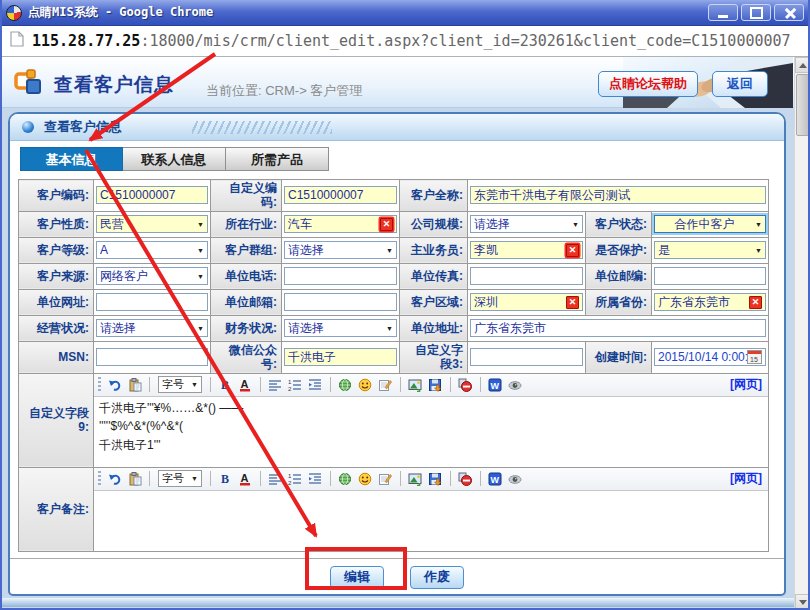 The image size is (810, 610). I want to click on svg-text: B, so click(225, 385).